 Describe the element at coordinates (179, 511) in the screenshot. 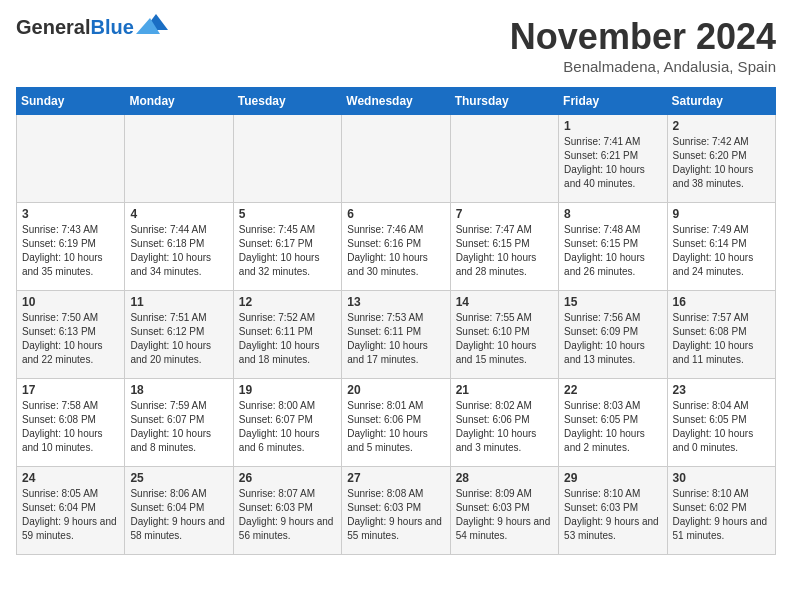

I see `calendar-cell: 25Sunrise: 8:06 AM Sunset: 6:04 PM Dayli…` at that location.